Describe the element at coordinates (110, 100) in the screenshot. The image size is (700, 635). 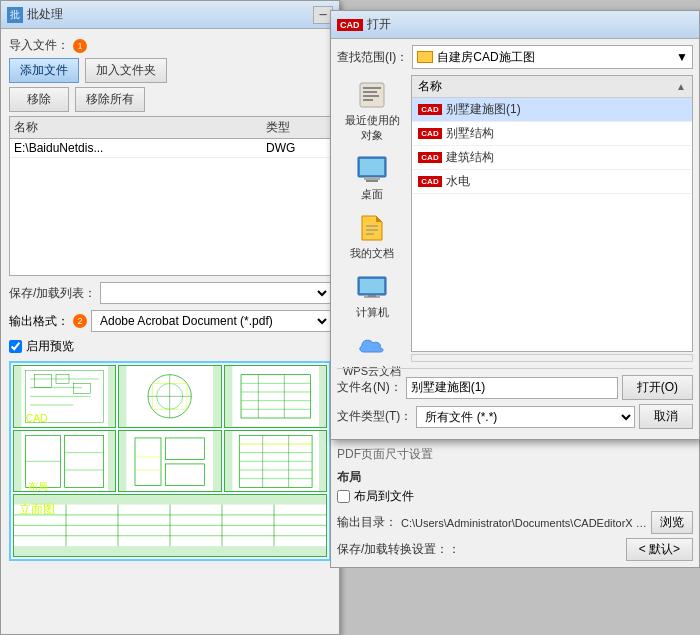
I see `remove-all-button: 移除所有` at that location.